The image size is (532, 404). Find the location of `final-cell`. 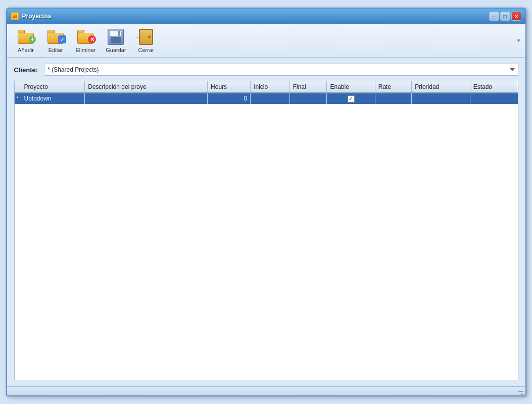

final-cell is located at coordinates (308, 98).